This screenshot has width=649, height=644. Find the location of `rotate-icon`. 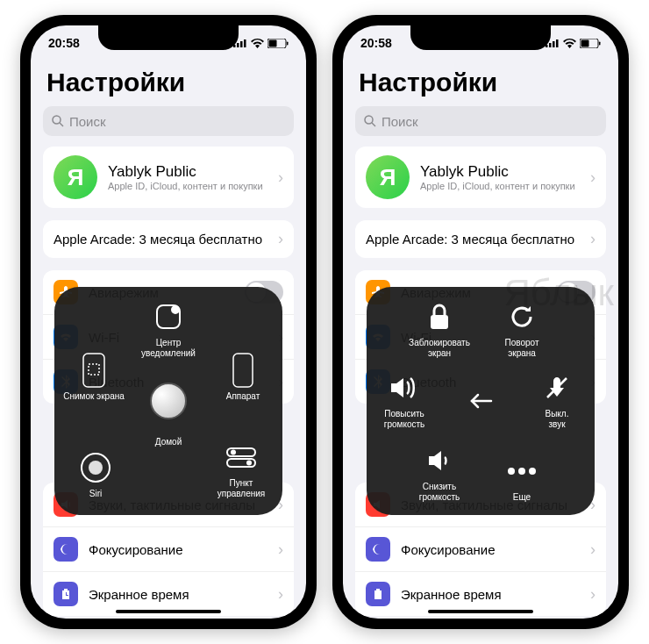

rotate-icon is located at coordinates (522, 317).